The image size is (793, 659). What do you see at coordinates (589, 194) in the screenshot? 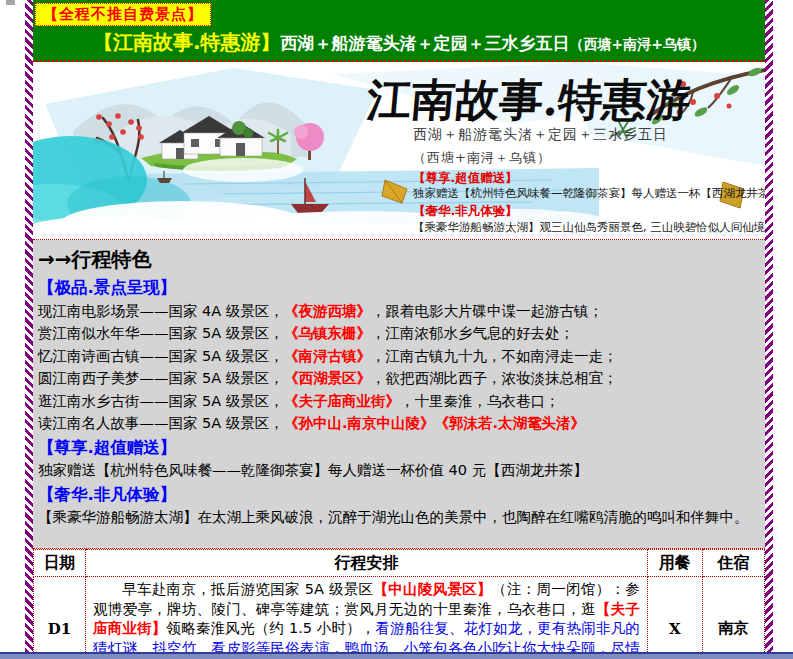
I see `banner-gift-text: 独家赠送【杭州特色风味餐—乾隆御茶宴】每人赠送一杯【西湖龙井茶】` at bounding box center [589, 194].